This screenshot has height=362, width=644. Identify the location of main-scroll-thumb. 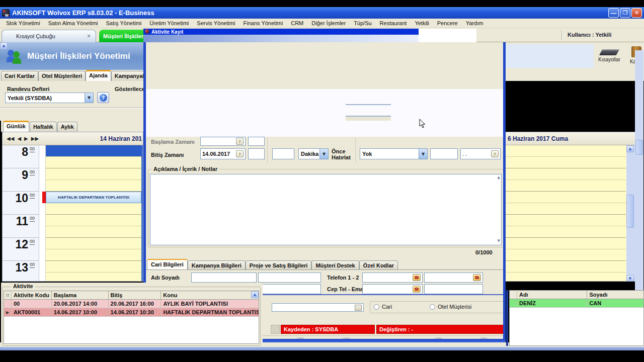
(639, 147).